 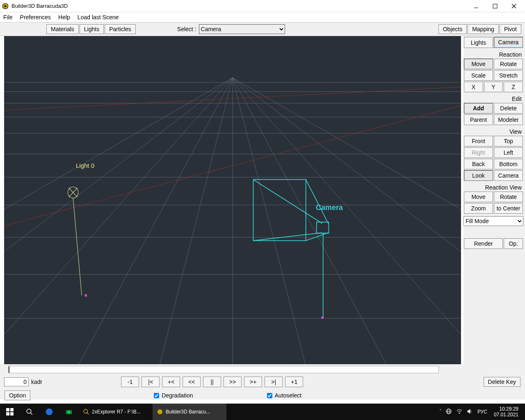 I want to click on edit-delete-button: Delete, so click(x=509, y=108).